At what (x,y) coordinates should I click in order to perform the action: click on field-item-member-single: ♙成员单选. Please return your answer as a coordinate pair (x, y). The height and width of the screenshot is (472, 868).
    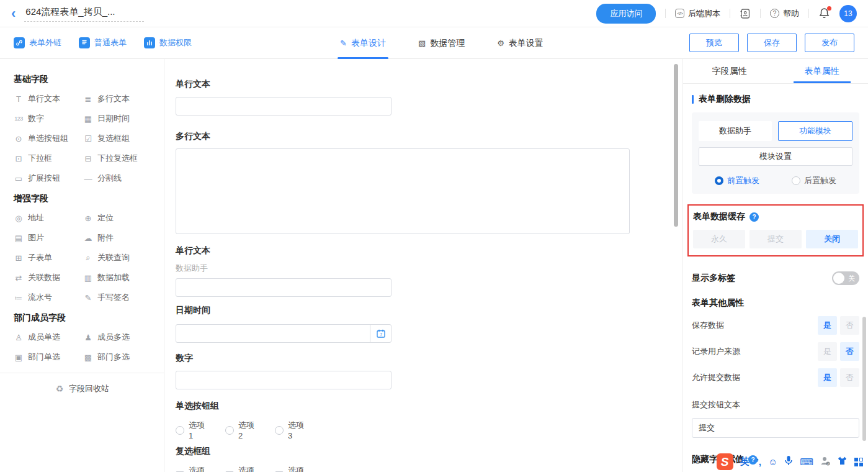
    Looking at the image, I should click on (46, 337).